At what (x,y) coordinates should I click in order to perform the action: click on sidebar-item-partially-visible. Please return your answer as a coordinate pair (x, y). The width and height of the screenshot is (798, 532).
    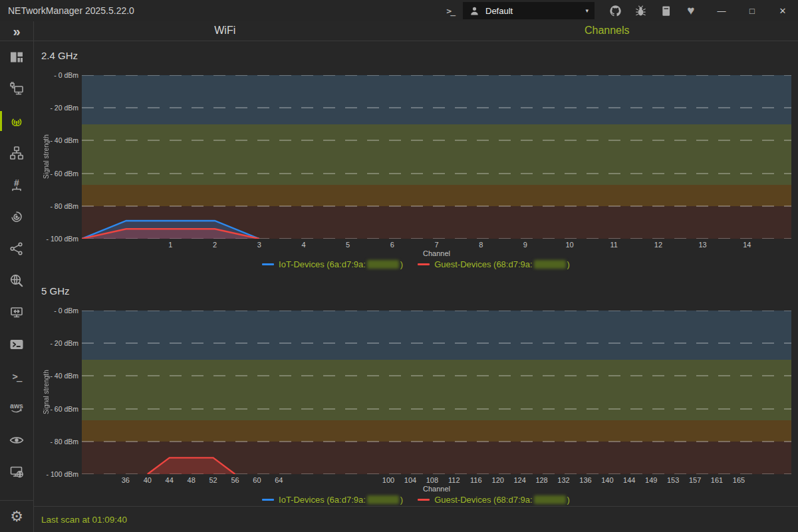
    Looking at the image, I should click on (17, 495).